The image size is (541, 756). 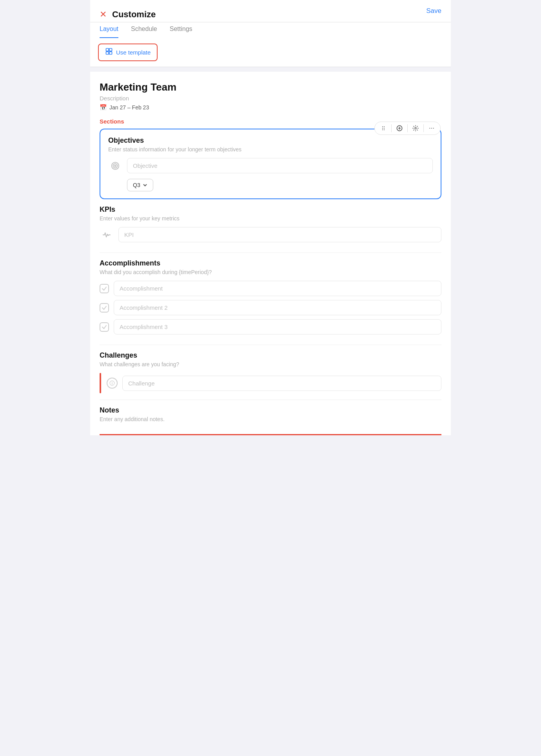 What do you see at coordinates (128, 53) in the screenshot?
I see `use-template-button: Use template` at bounding box center [128, 53].